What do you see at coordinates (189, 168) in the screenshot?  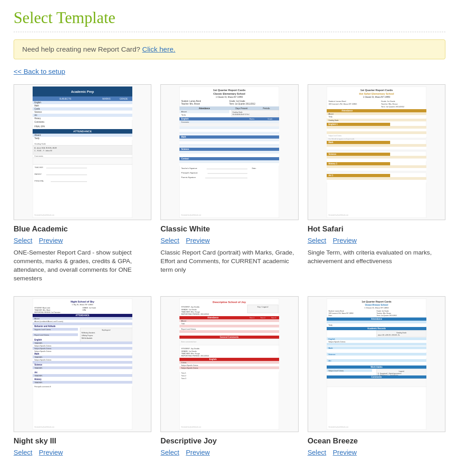 I see `svg-text: Teacher's Signature` at bounding box center [189, 168].